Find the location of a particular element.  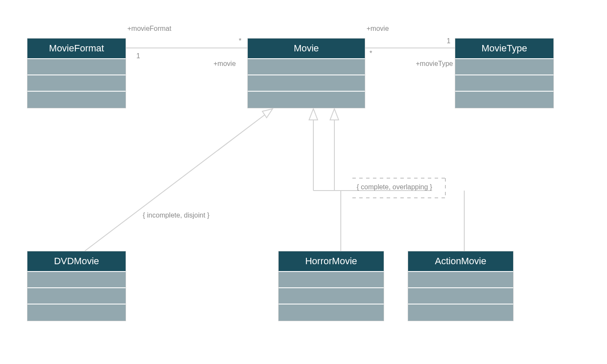

class-movieformat-row1 is located at coordinates (76, 67).